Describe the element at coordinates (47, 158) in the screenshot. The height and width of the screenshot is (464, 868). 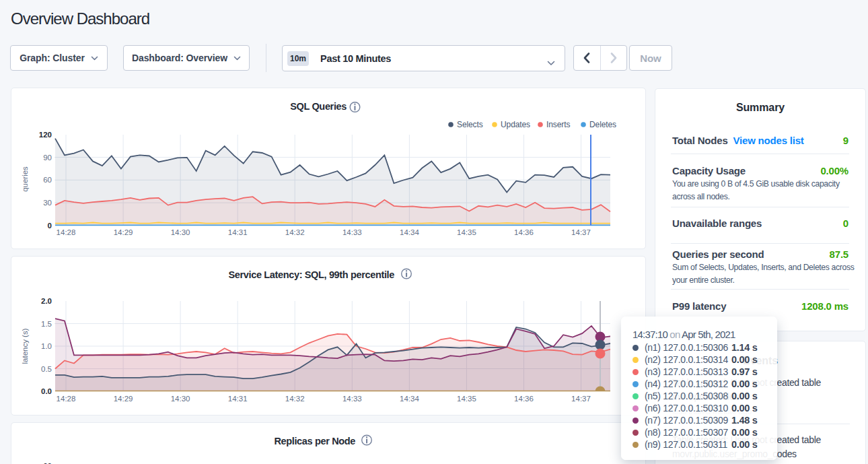
I see `svg-text: 90` at that location.